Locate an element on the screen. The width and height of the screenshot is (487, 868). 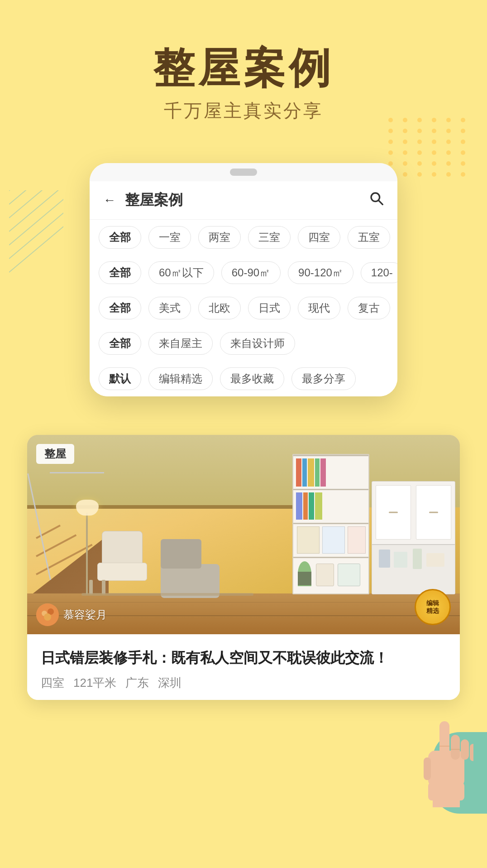
filter-tag-default: 默认 is located at coordinates (120, 379).